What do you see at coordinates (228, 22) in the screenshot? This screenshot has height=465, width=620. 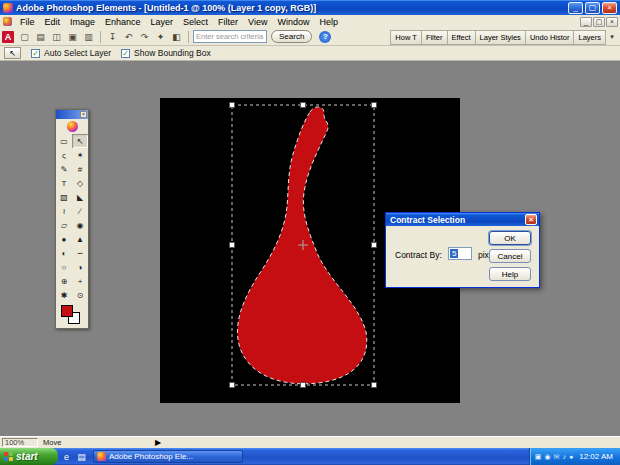 I see `menu-filter: Filter` at bounding box center [228, 22].